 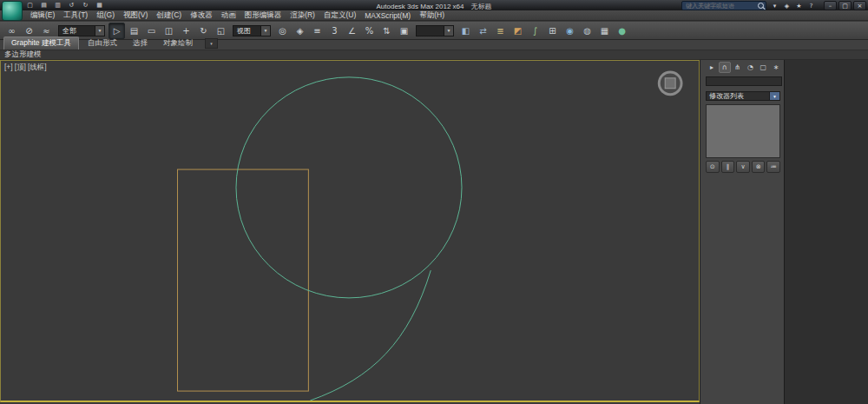 What do you see at coordinates (724, 5) in the screenshot?
I see `infocenter-search` at bounding box center [724, 5].